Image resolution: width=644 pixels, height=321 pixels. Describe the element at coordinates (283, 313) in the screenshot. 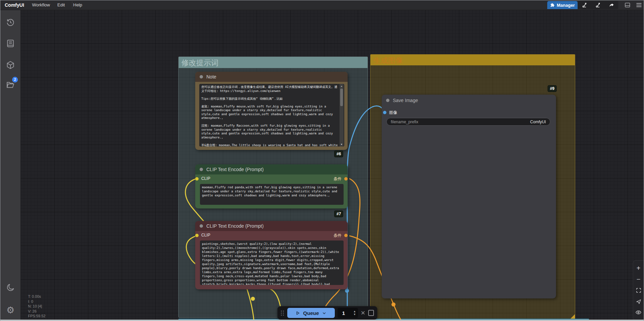

I see `drag-handle` at that location.